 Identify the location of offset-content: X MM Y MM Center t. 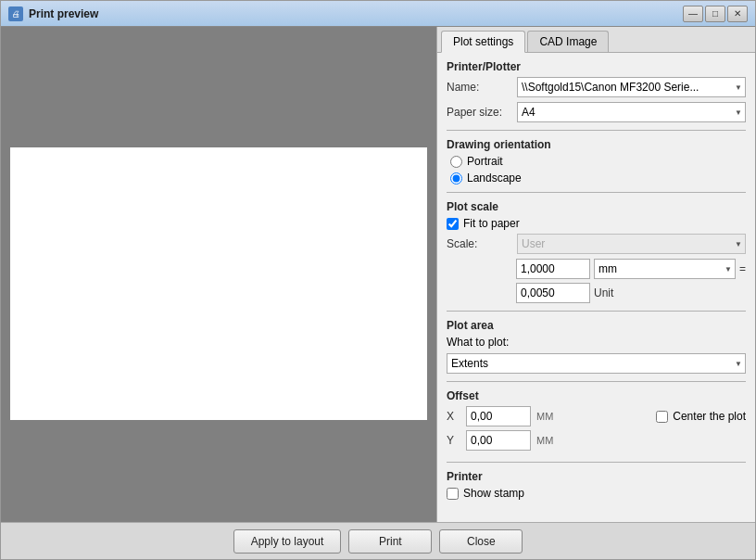
(597, 430).